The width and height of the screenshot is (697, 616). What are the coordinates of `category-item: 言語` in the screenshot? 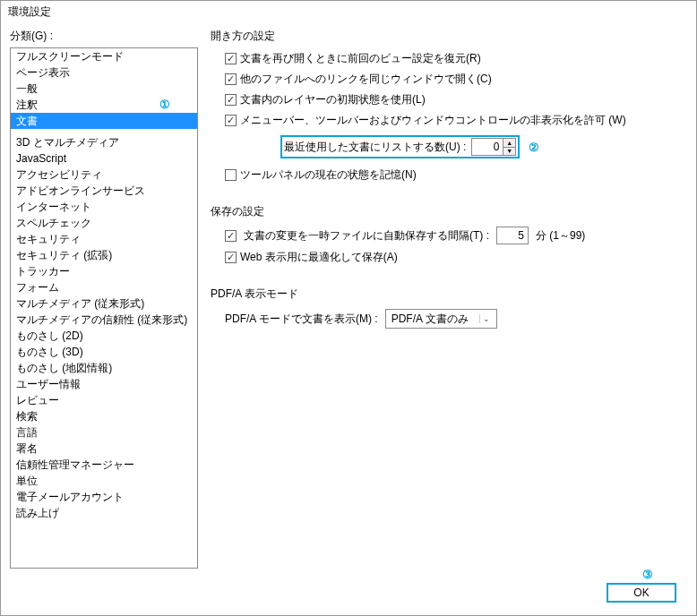 It's located at (104, 432).